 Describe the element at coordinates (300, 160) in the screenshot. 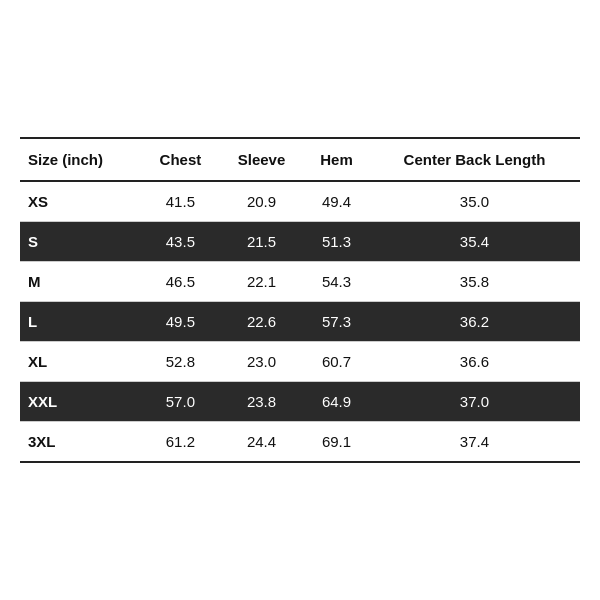

I see `table-header-row: Size (inch) Chest Sleeve Hem Center Back…` at that location.